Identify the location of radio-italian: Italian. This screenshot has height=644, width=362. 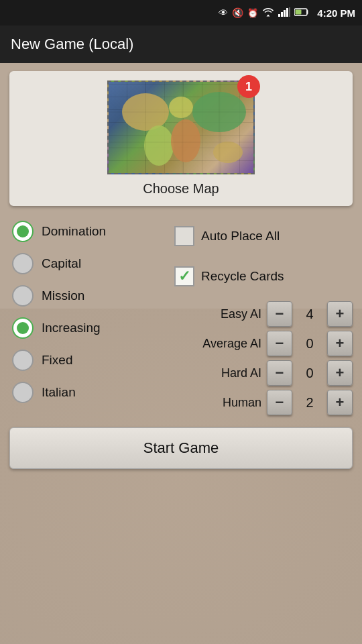
(89, 392).